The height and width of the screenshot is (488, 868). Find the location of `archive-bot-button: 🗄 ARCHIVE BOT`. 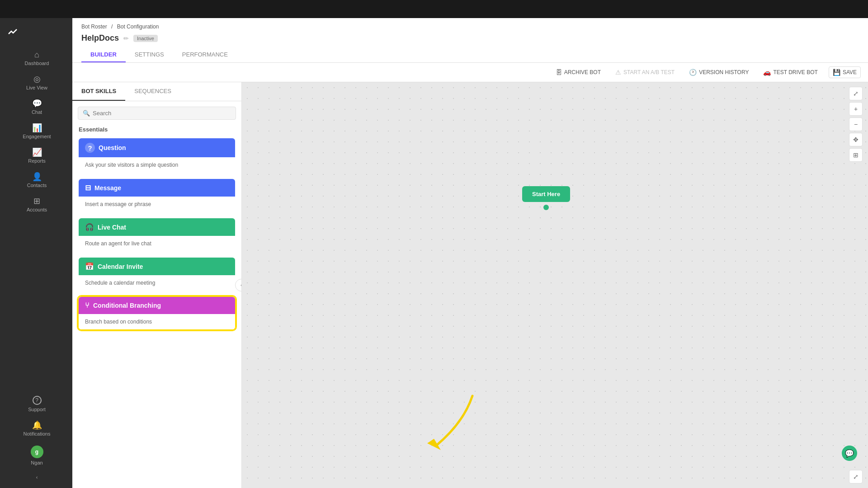

archive-bot-button: 🗄 ARCHIVE BOT is located at coordinates (578, 72).